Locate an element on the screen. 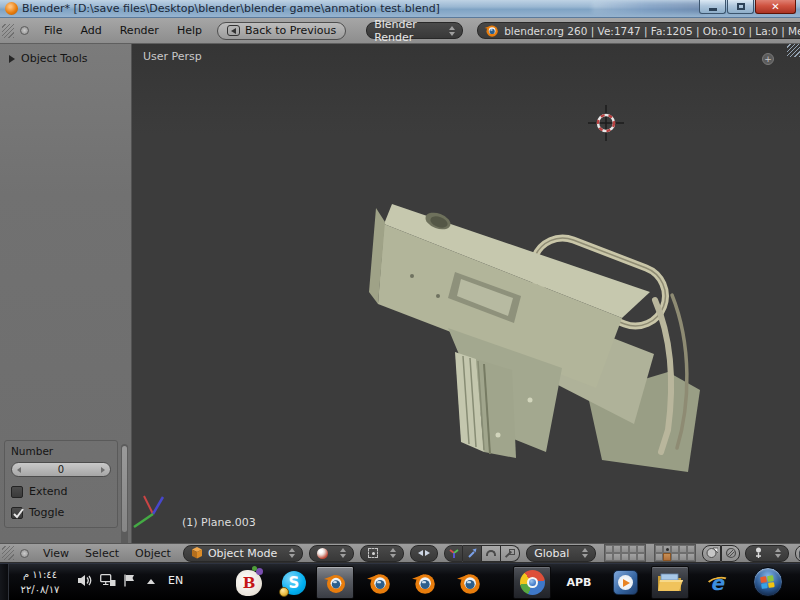 Image resolution: width=800 pixels, height=600 pixels. snap-select is located at coordinates (767, 554).